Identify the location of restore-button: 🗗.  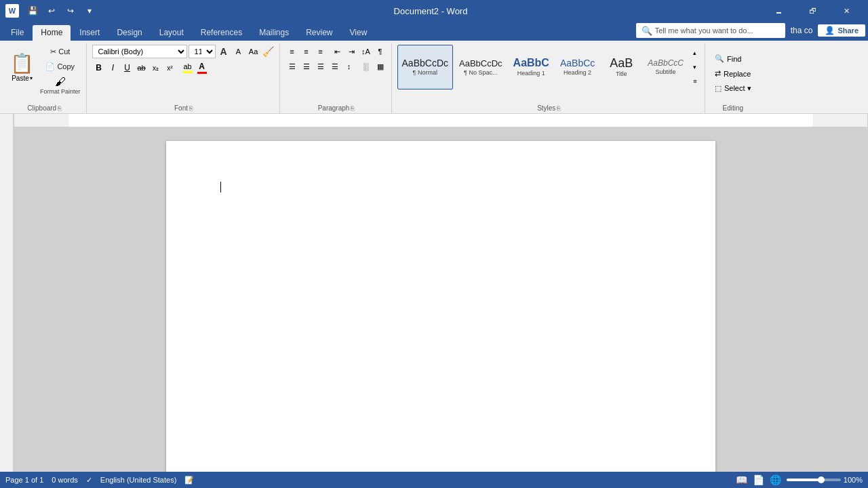
(813, 11).